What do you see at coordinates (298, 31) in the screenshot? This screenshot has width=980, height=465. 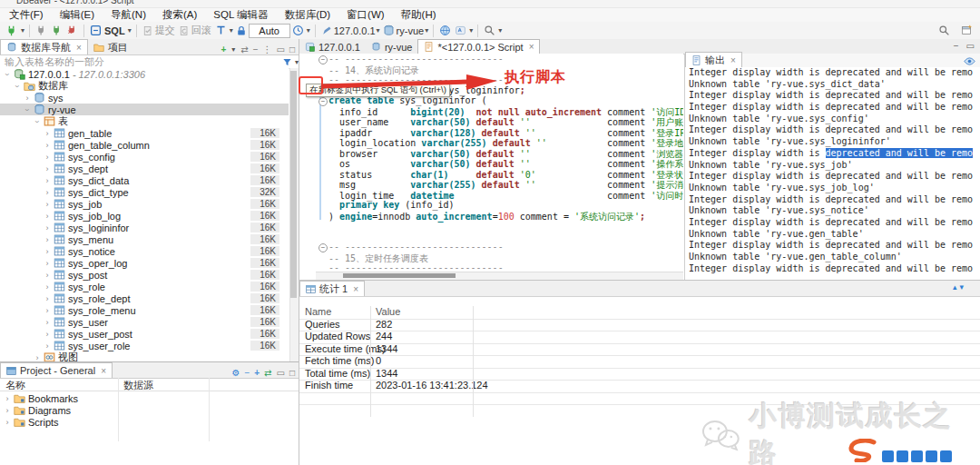 I see `clock-icon` at bounding box center [298, 31].